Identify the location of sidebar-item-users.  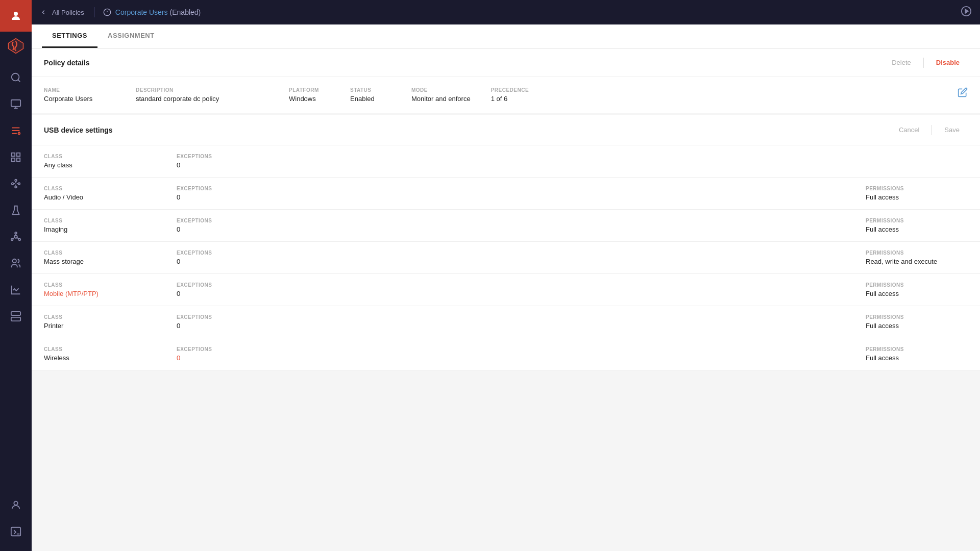
(16, 263).